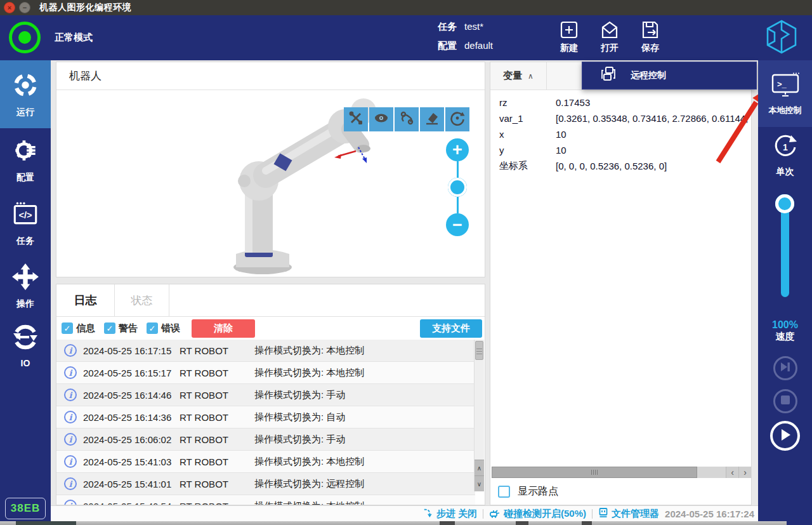  I want to click on step-arrow-icon, so click(428, 514).